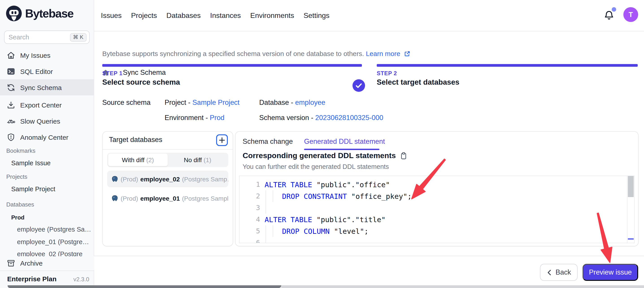  I want to click on tab-with-diff: With diff (2), so click(138, 160).